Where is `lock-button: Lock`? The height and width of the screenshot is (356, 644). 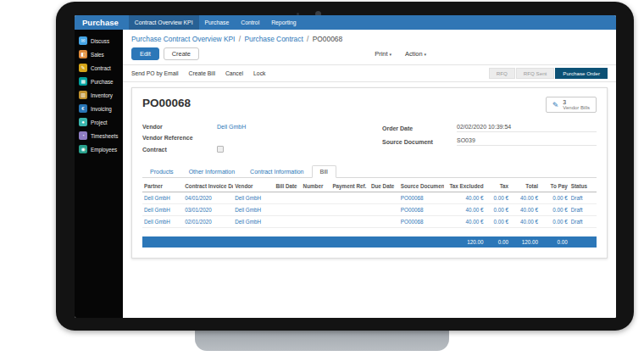 lock-button: Lock is located at coordinates (259, 73).